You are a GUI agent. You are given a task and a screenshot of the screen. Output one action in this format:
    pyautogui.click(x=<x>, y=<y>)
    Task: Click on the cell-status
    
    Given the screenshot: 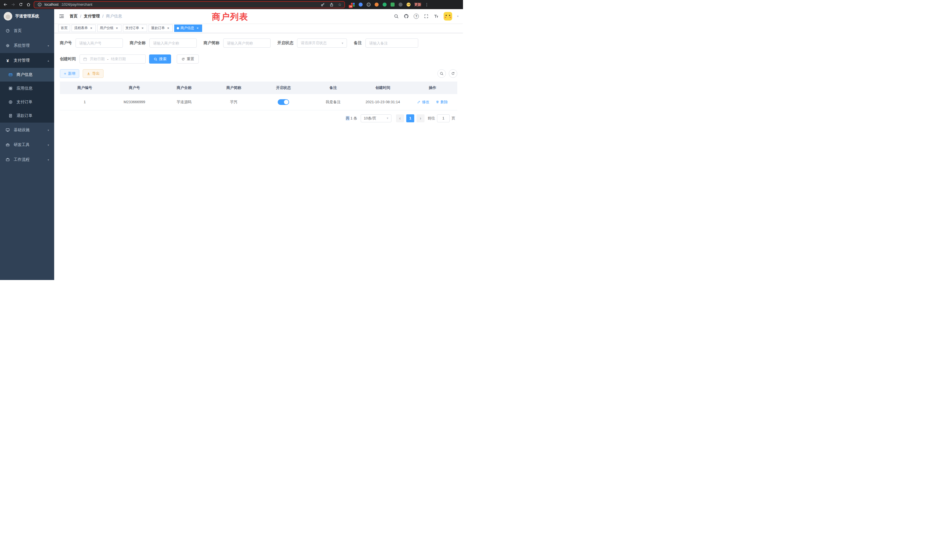 What is the action you would take?
    pyautogui.click(x=283, y=102)
    